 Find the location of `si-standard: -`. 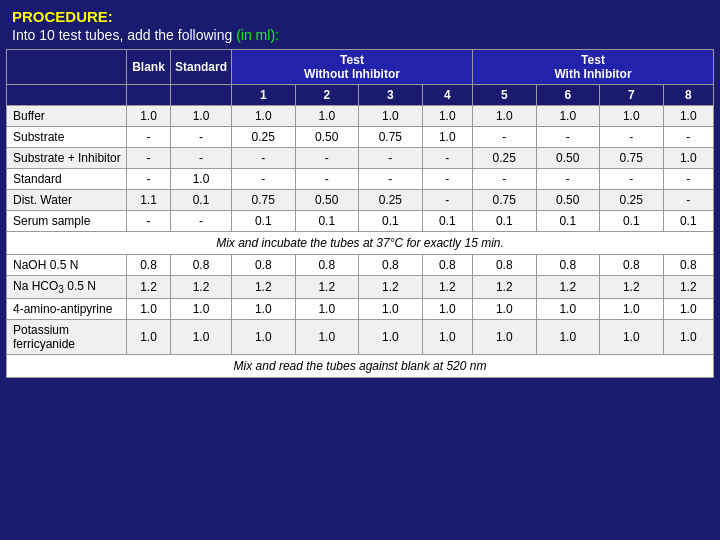

si-standard: - is located at coordinates (202, 158).